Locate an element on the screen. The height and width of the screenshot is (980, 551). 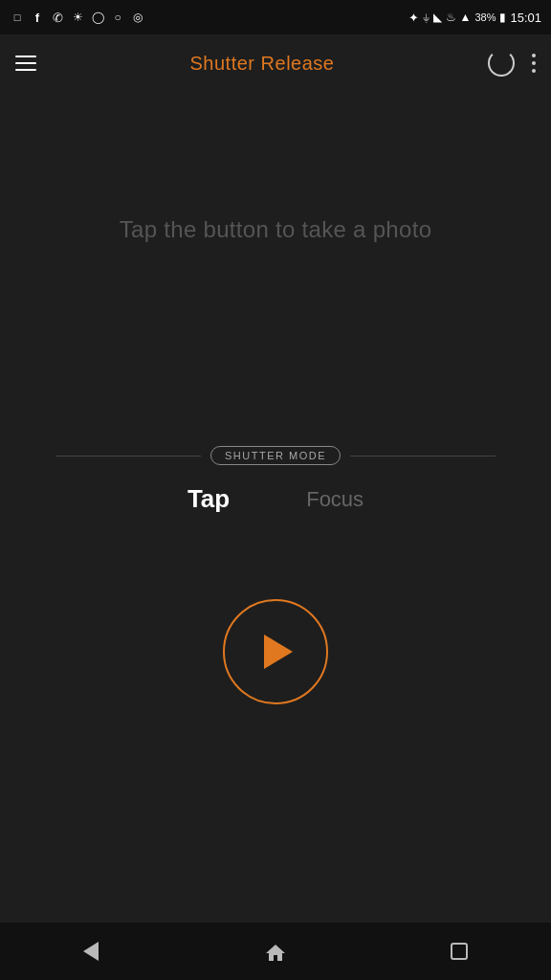
msg-icon: □ is located at coordinates (17, 17).